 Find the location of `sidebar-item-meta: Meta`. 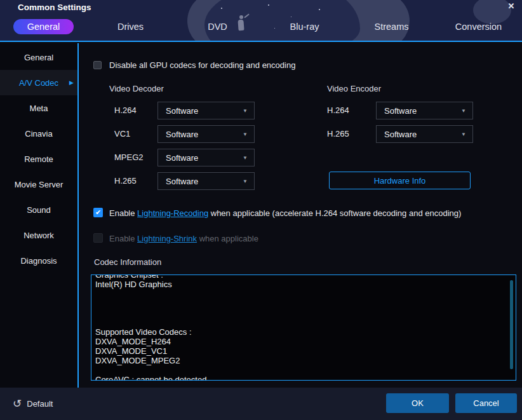

sidebar-item-meta: Meta is located at coordinates (39, 108).